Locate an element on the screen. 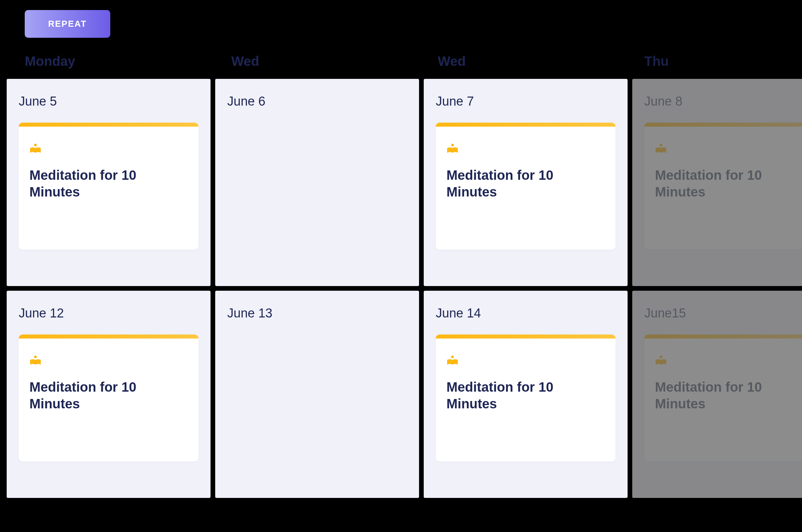 This screenshot has height=532, width=802. day-cell: June 12 Meditation for 10 Minutes is located at coordinates (109, 394).